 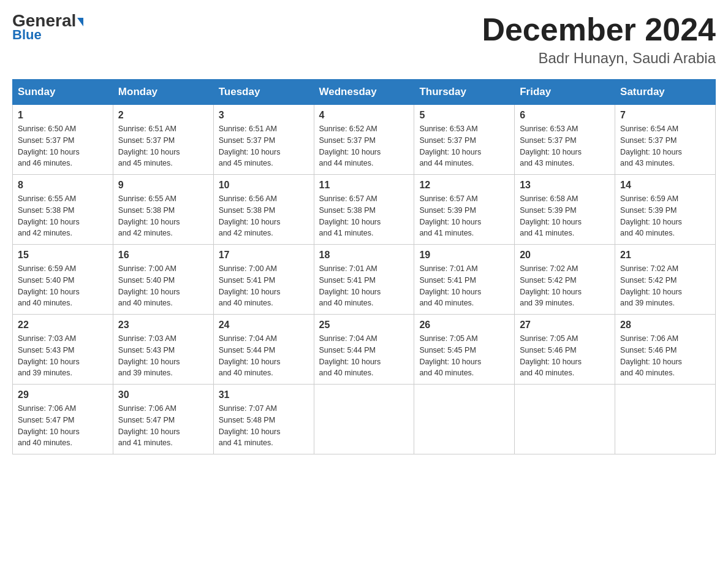 I want to click on table-row: 27Sunrise: 7:05 AMSunset: 5:46 PMDayligh…, so click(x=565, y=350).